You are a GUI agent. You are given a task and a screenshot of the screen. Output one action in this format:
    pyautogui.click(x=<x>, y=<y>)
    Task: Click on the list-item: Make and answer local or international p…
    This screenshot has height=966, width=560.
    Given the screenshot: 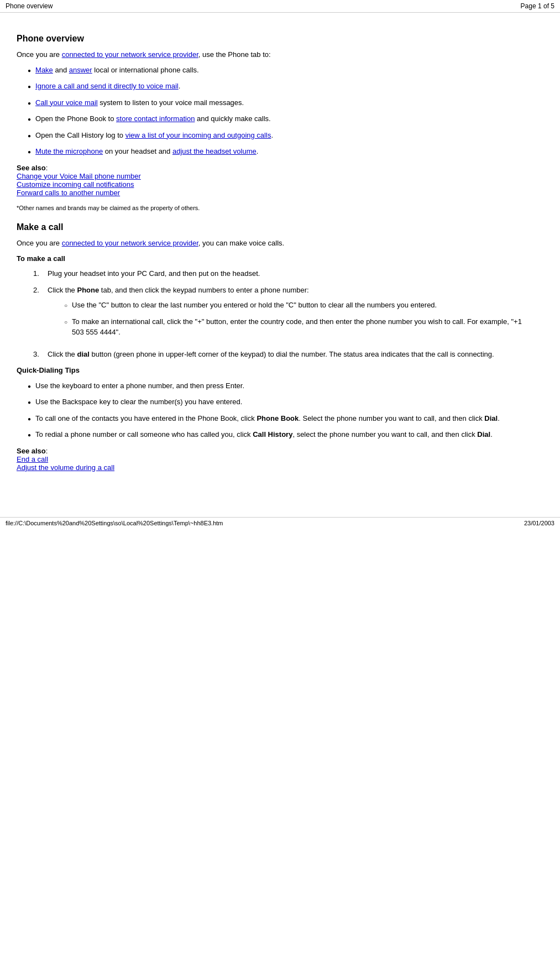 What is the action you would take?
    pyautogui.click(x=276, y=70)
    